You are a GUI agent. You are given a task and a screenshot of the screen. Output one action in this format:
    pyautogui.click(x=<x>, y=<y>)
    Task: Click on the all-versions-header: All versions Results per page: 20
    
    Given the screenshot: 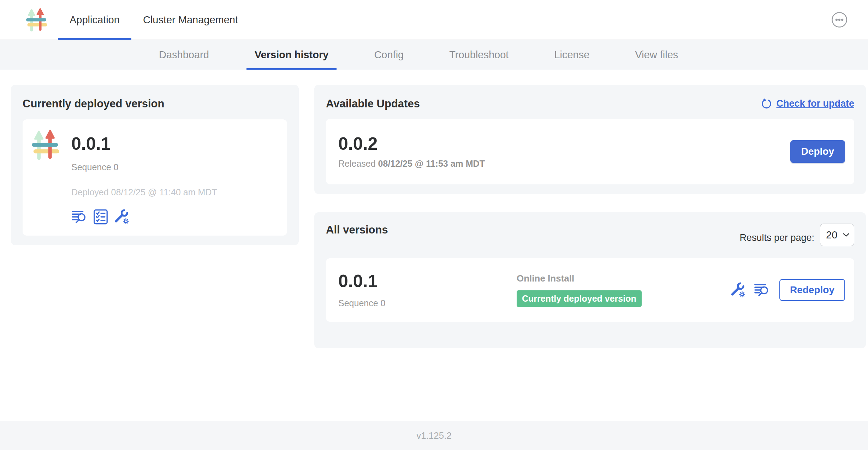 What is the action you would take?
    pyautogui.click(x=590, y=235)
    